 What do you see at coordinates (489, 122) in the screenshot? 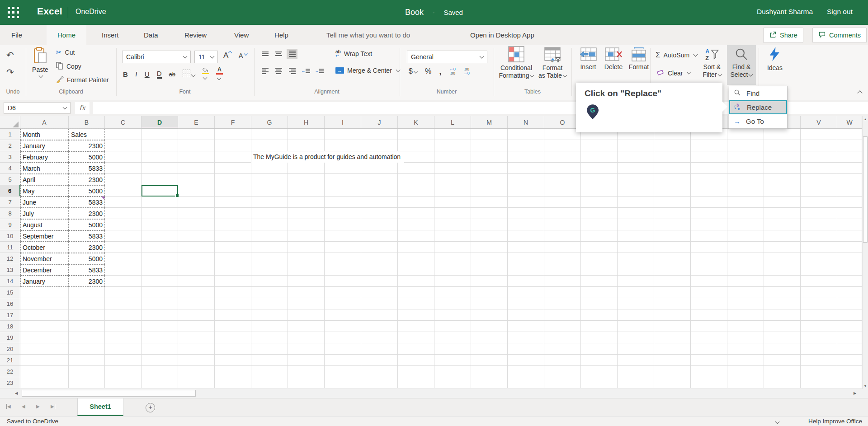
I see `column-header-M: M` at bounding box center [489, 122].